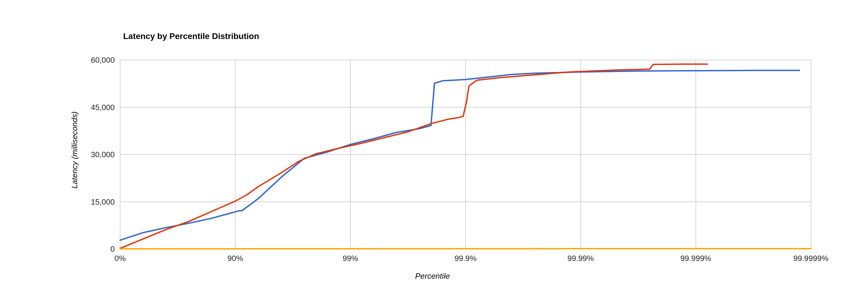 The width and height of the screenshot is (868, 288). I want to click on legend-item: cohttp-lwt-issue-328.hgrm, so click(439, 287).